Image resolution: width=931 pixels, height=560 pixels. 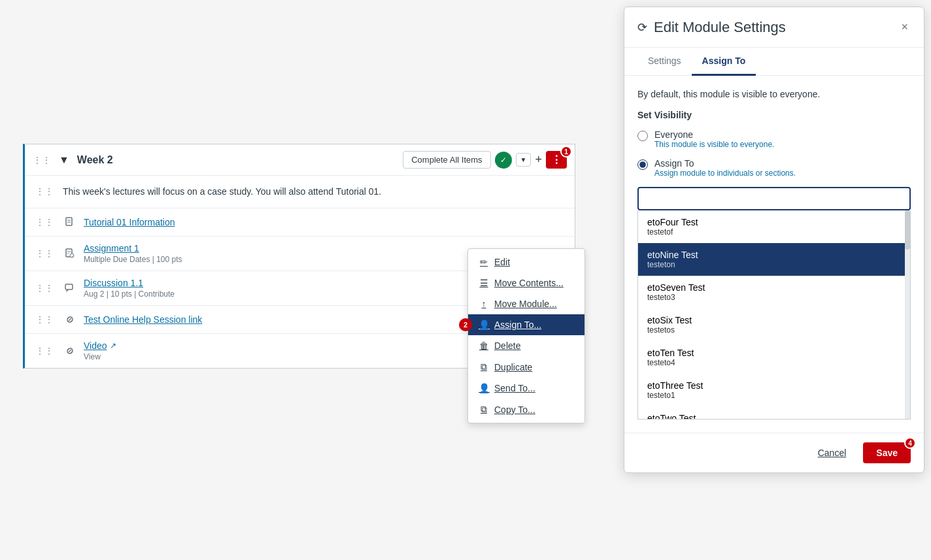 I want to click on settings-description: By default, this module is visible to ev…, so click(x=774, y=94).